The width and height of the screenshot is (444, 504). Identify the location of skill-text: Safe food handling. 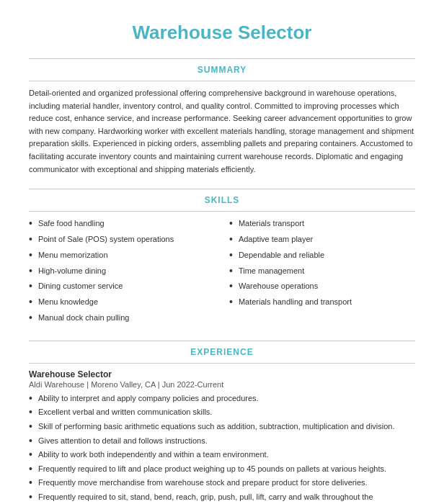
(71, 223).